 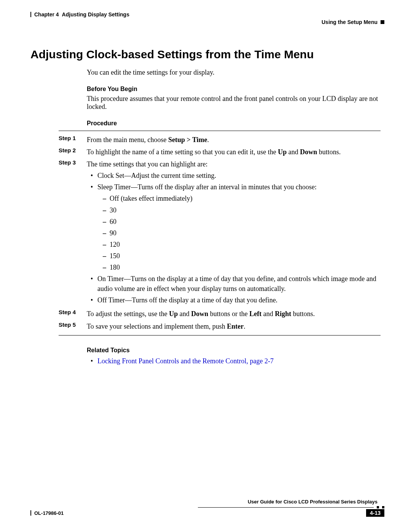 What do you see at coordinates (234, 89) in the screenshot?
I see `before-heading: Before You Begin` at bounding box center [234, 89].